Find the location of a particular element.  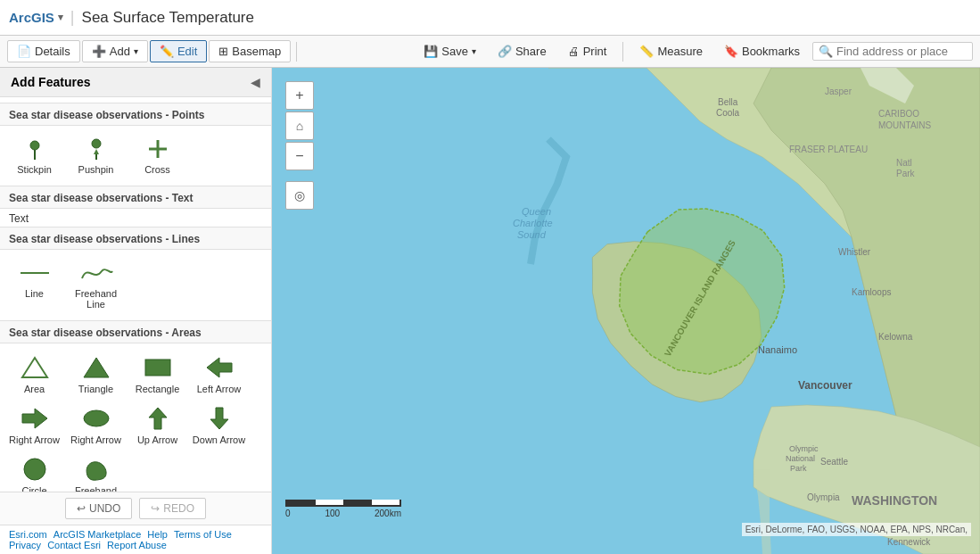

save-button: 💾 Save ▾ is located at coordinates (449, 52).